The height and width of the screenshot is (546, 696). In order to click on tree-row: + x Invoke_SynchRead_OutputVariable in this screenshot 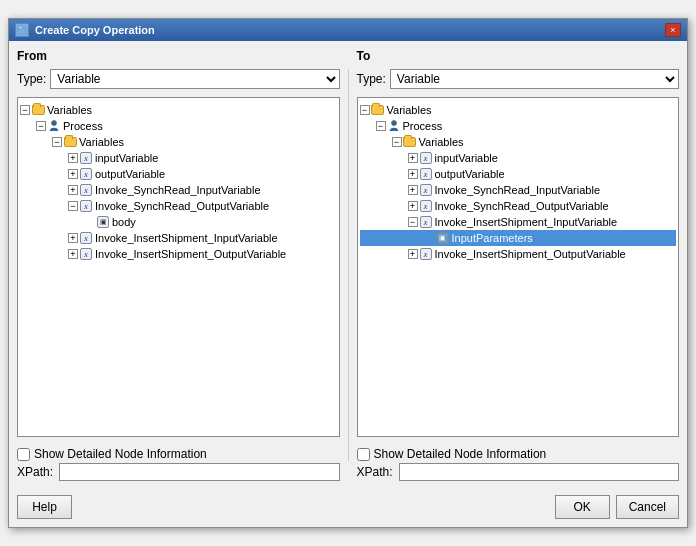, I will do `click(518, 206)`.